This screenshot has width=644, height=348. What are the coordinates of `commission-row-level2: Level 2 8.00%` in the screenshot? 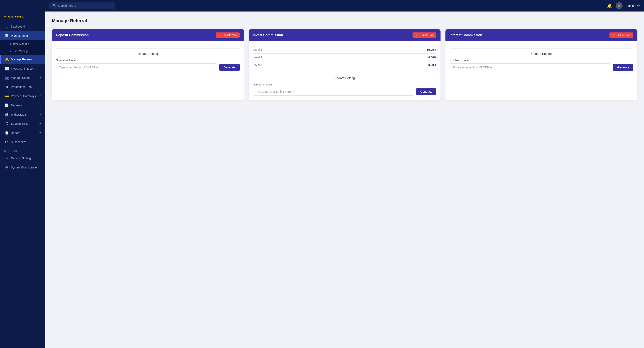 It's located at (344, 57).